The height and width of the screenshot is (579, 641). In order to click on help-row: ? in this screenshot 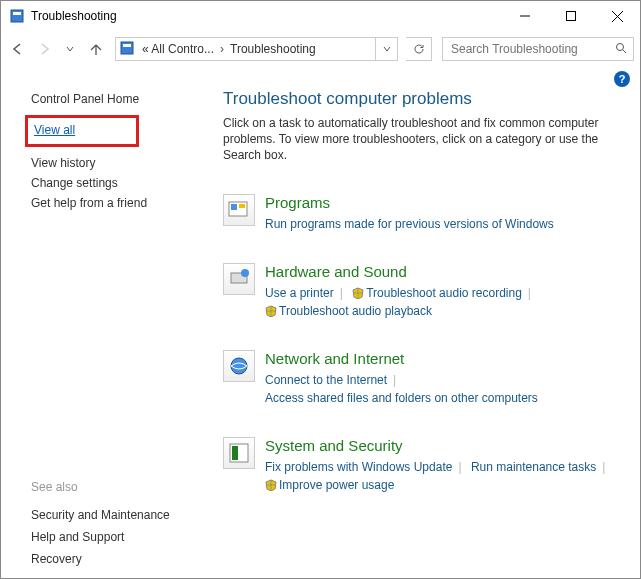, I will do `click(320, 77)`.